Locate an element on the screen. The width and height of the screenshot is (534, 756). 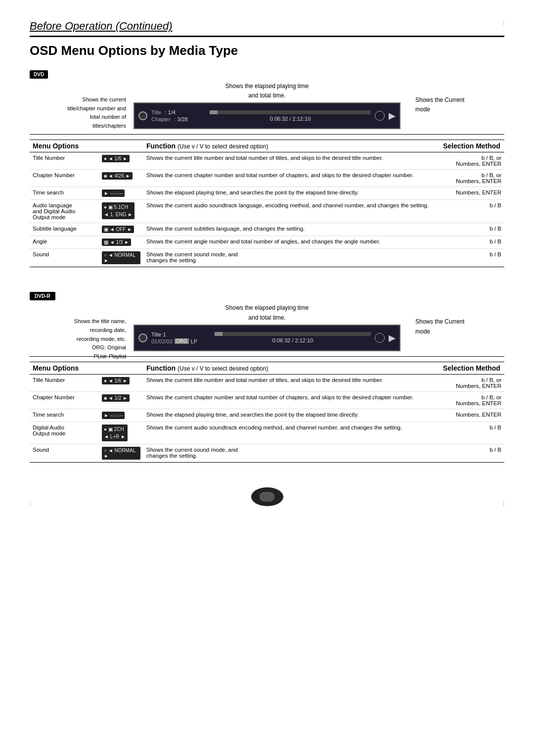
dvdr-row2-function: Shows the current chapter number and tot… is located at coordinates (292, 400).